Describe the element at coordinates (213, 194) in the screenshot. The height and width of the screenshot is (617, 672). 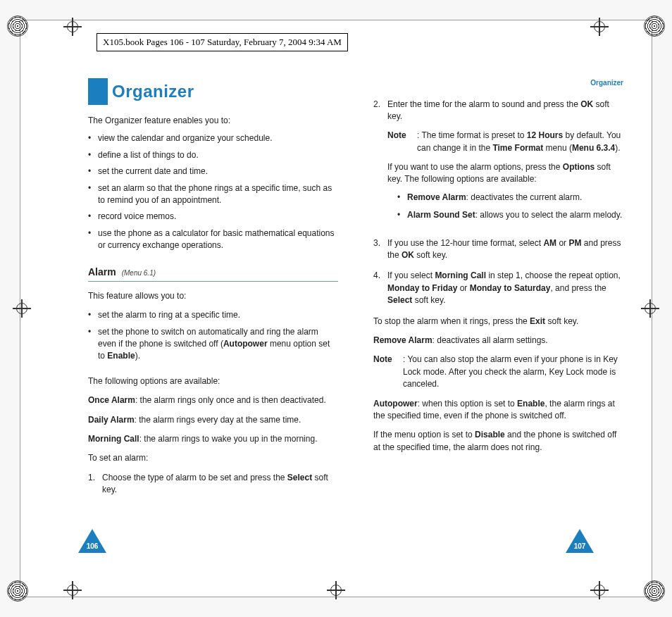
I see `list-item: •set an alarm so that the phone rings at…` at that location.